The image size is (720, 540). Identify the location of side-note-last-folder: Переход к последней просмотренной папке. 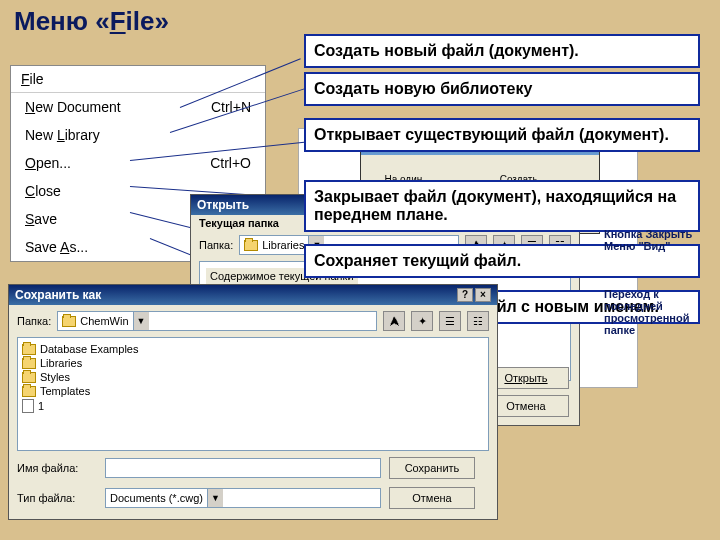
(660, 312).